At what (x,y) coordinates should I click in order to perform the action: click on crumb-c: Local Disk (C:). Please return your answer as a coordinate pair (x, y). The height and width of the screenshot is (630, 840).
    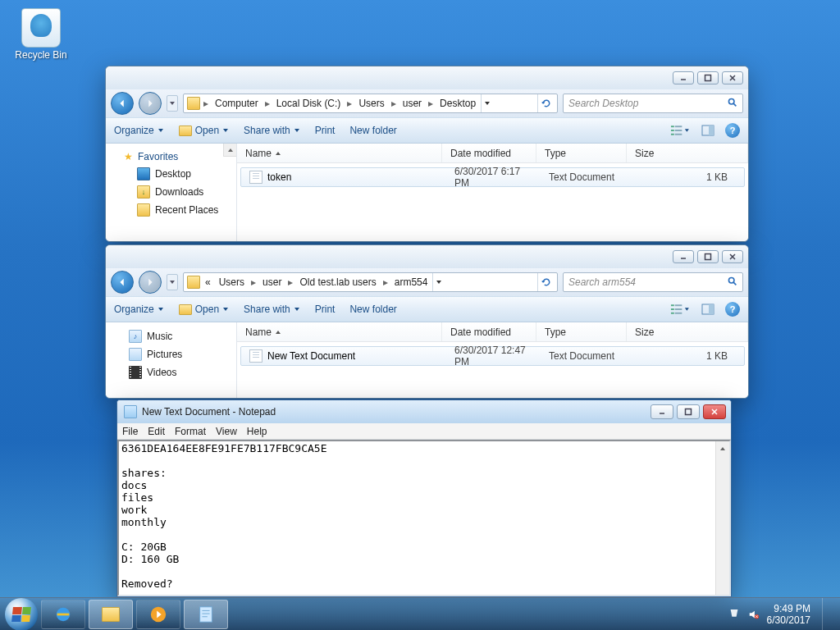
    Looking at the image, I should click on (308, 103).